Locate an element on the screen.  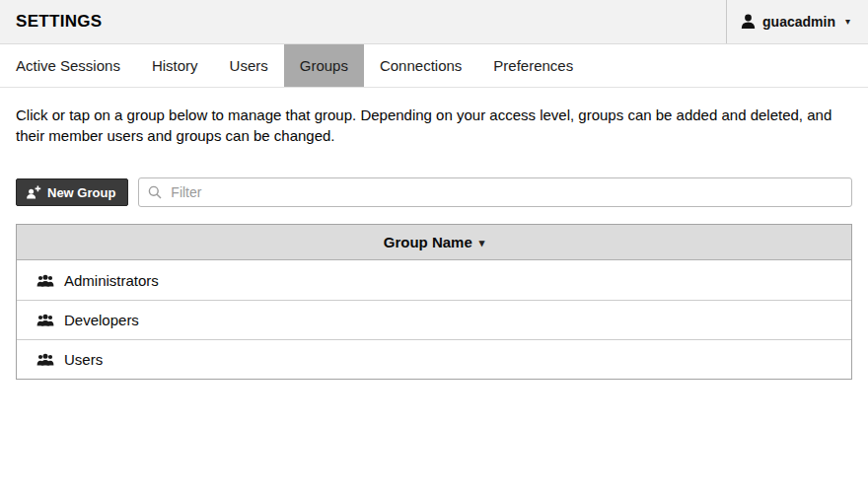
sort-descending-icon: ▾ is located at coordinates (482, 243).